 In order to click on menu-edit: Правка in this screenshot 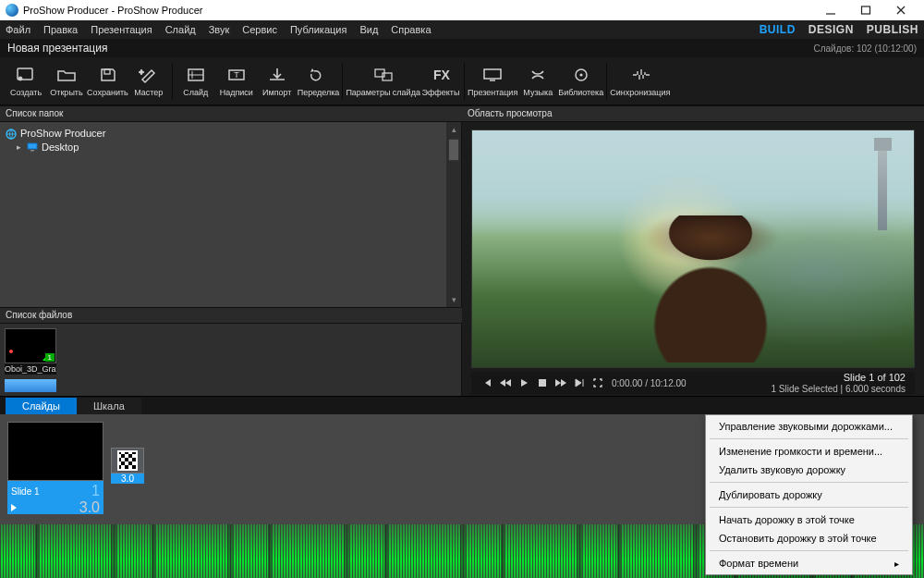, I will do `click(61, 30)`.